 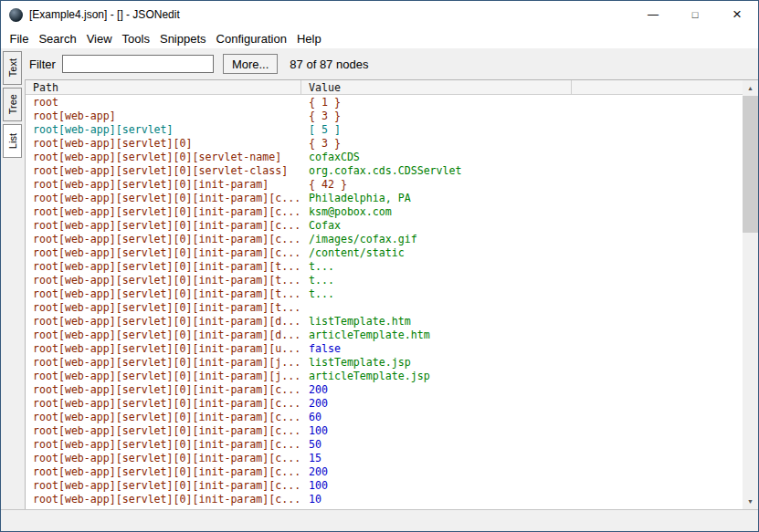 I want to click on menu-item-snippets: Snippets, so click(x=183, y=38).